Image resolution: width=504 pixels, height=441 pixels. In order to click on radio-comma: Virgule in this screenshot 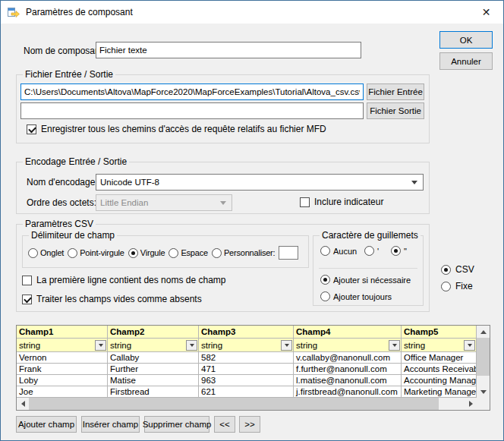, I will do `click(147, 254)`.